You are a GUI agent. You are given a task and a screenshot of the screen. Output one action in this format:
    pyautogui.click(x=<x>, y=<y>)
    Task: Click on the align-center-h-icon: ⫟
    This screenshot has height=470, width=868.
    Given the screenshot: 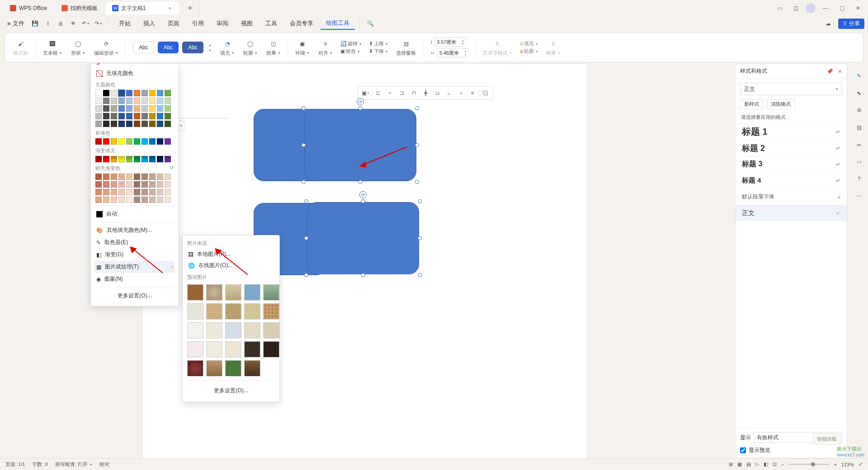 What is the action you would take?
    pyautogui.click(x=390, y=93)
    